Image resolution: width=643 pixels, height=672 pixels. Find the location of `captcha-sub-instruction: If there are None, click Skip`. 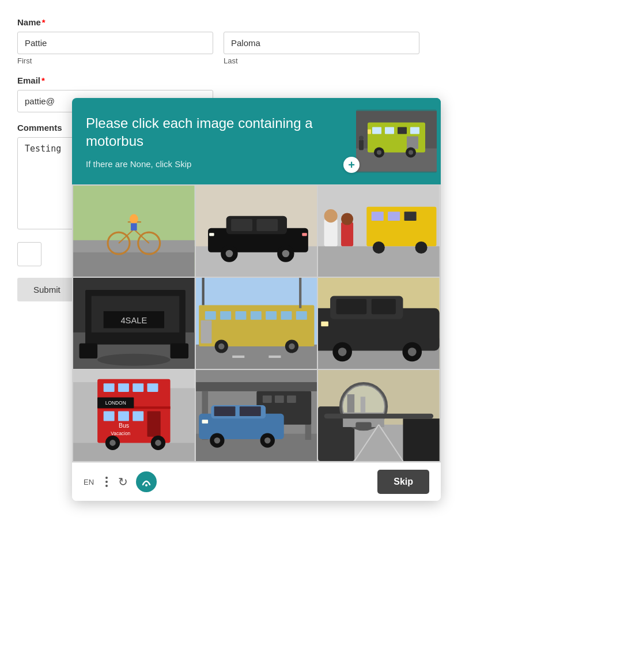

captcha-sub-instruction: If there are None, click Skip is located at coordinates (212, 164).